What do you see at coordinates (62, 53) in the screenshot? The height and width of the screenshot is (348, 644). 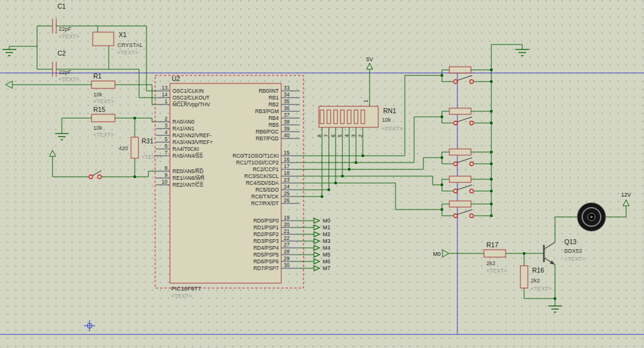 I see `c2-ref-label: C2` at bounding box center [62, 53].